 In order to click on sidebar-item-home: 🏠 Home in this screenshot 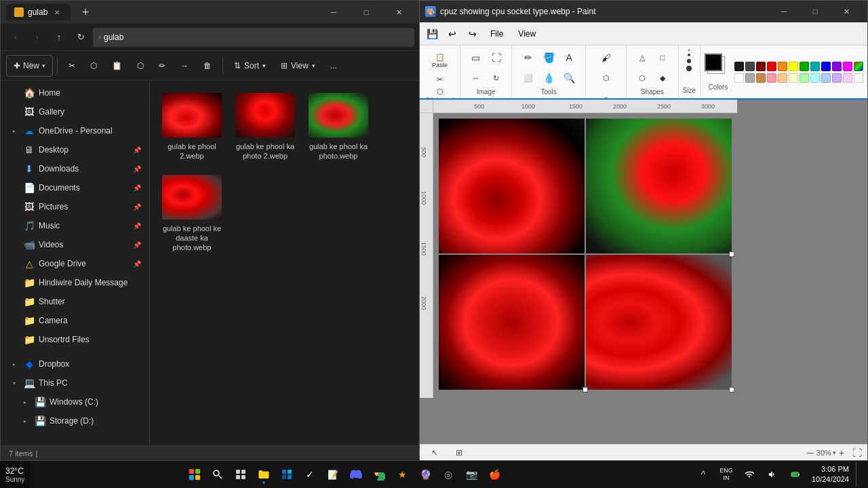, I will do `click(75, 93)`.